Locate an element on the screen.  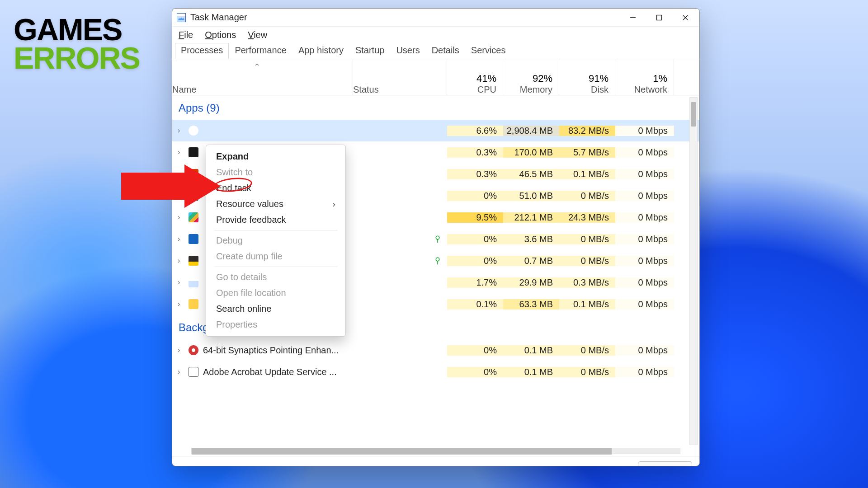
logo-line1: GAMES is located at coordinates (77, 30).